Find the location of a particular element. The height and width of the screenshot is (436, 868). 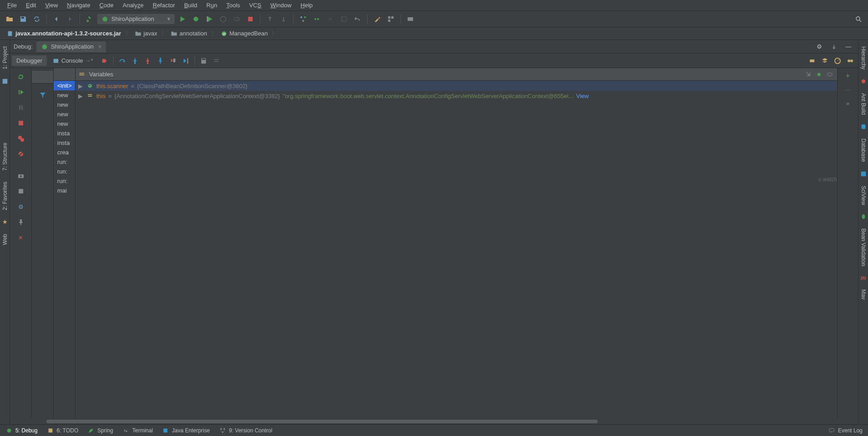

coverage-button is located at coordinates (210, 19).